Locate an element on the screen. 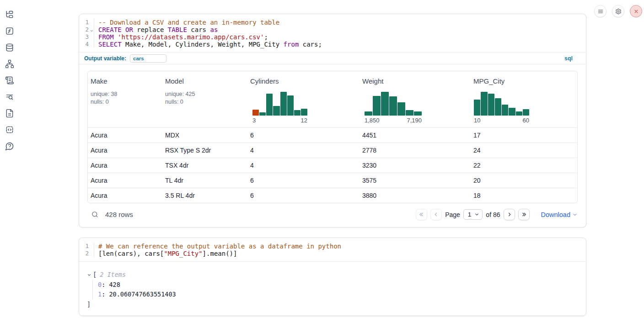  menu-button is located at coordinates (600, 11).